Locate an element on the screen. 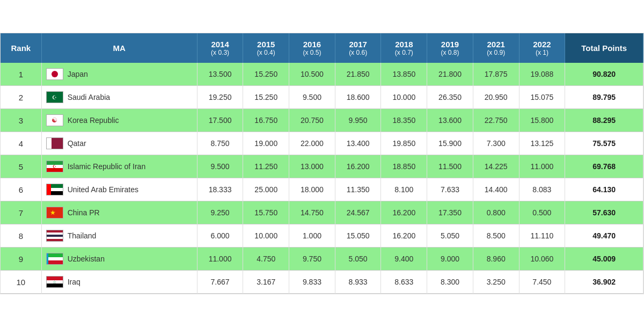 Image resolution: width=644 pixels, height=327 pixels. y2014-cell: 8.750 is located at coordinates (220, 144).